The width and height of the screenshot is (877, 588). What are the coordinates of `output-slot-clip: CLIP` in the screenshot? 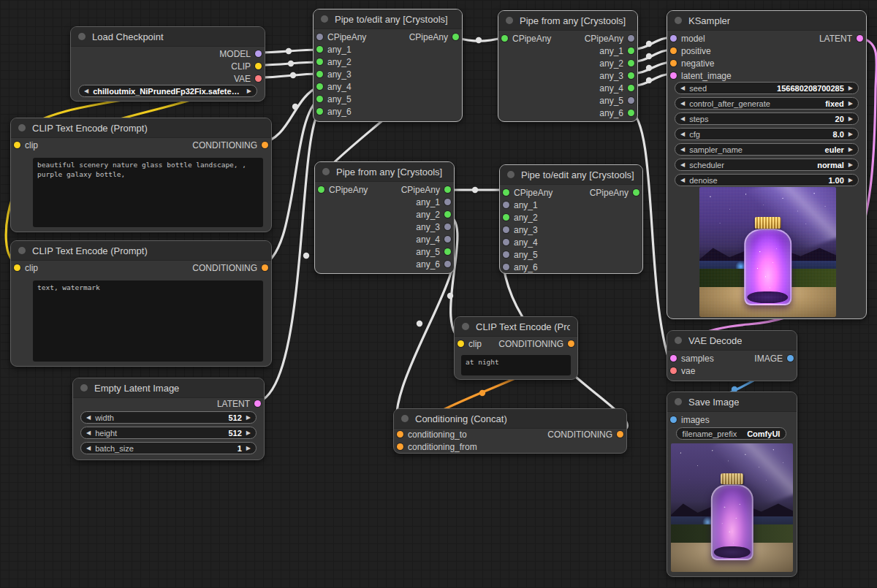 It's located at (246, 66).